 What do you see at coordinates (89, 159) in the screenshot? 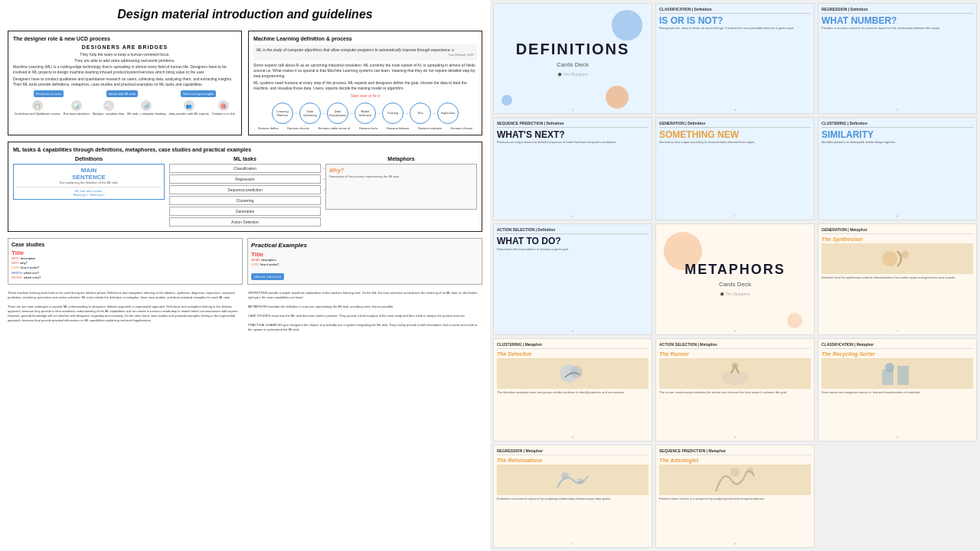
I see `cap-definitions-heading: Definitions` at bounding box center [89, 159].